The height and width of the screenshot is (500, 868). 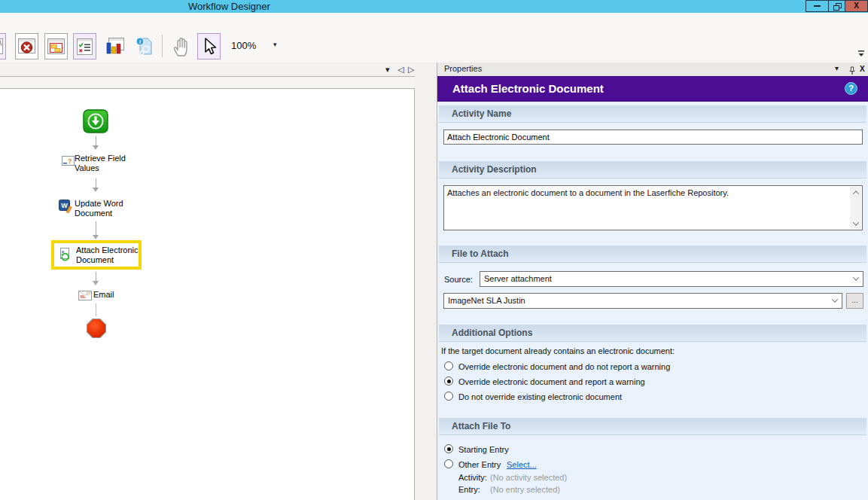 I want to click on radio-label: Override electronic document and report …, so click(x=552, y=382).